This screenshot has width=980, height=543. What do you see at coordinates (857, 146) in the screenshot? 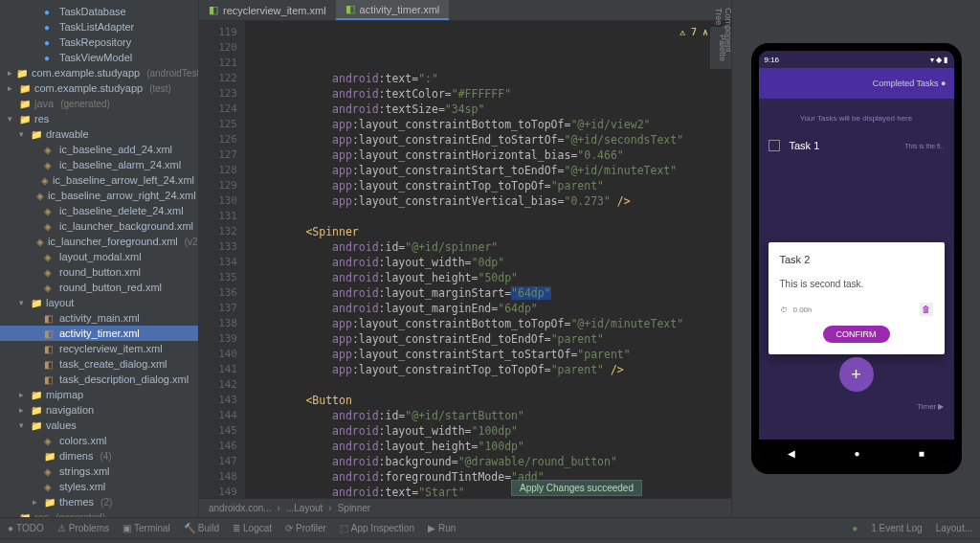
I see `task-row: Task 1 This is the fi..` at bounding box center [857, 146].